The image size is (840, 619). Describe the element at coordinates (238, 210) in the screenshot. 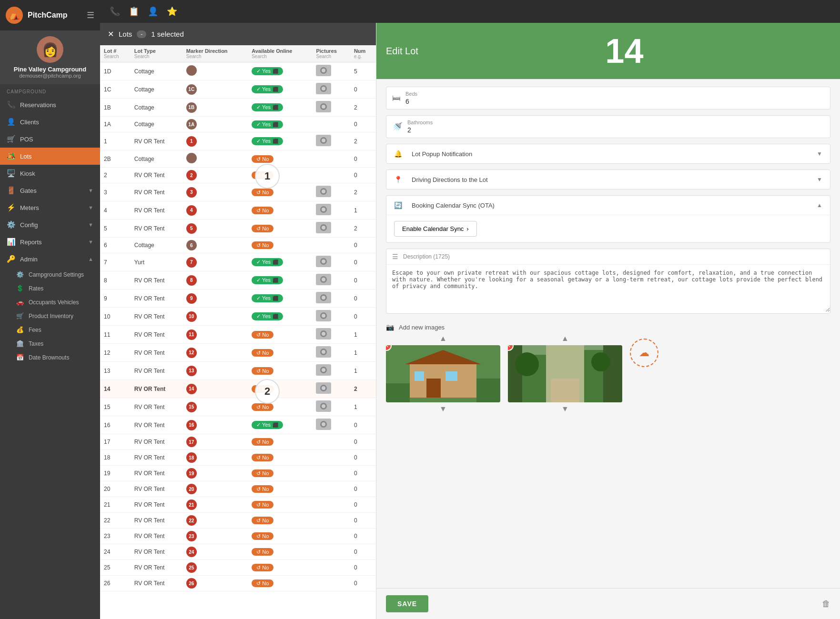

I see `table-row: 4 RV OR Tent 4 ↺ No 1` at that location.